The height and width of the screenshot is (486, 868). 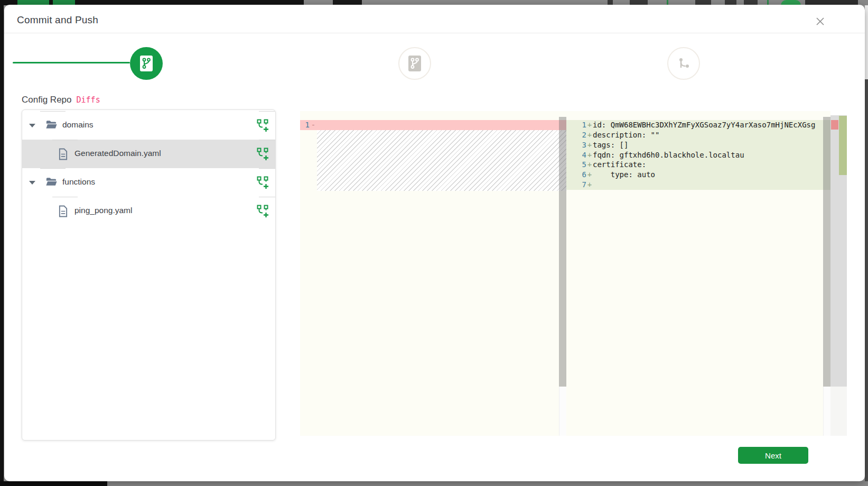 I want to click on close-button, so click(x=820, y=21).